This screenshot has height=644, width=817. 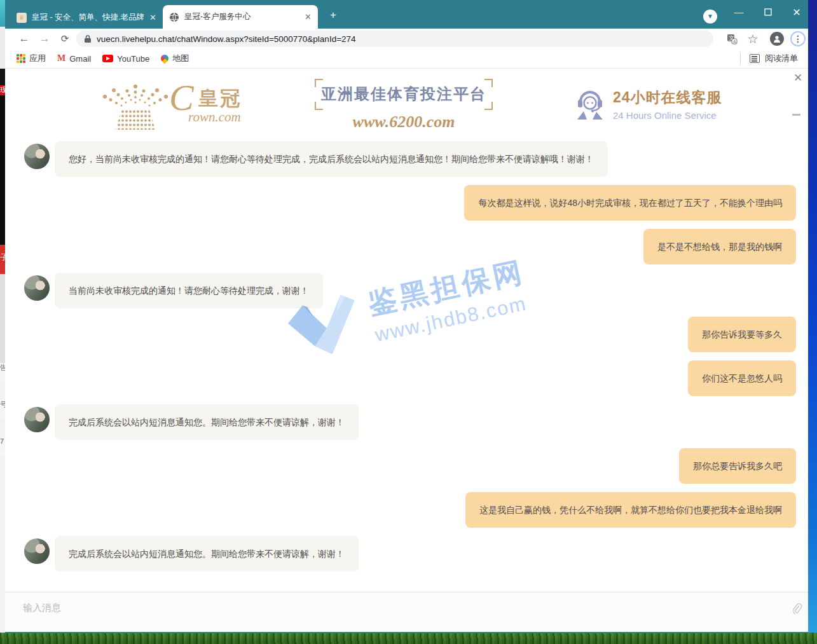 What do you see at coordinates (181, 58) in the screenshot?
I see `bookmark-label: 地图` at bounding box center [181, 58].